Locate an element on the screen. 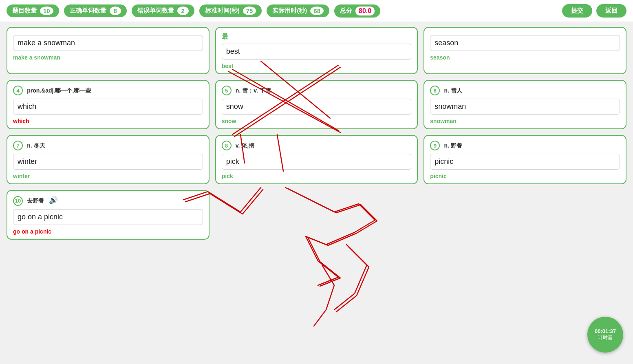 This screenshot has width=633, height=364. audio-icon: 🔊 is located at coordinates (53, 200).